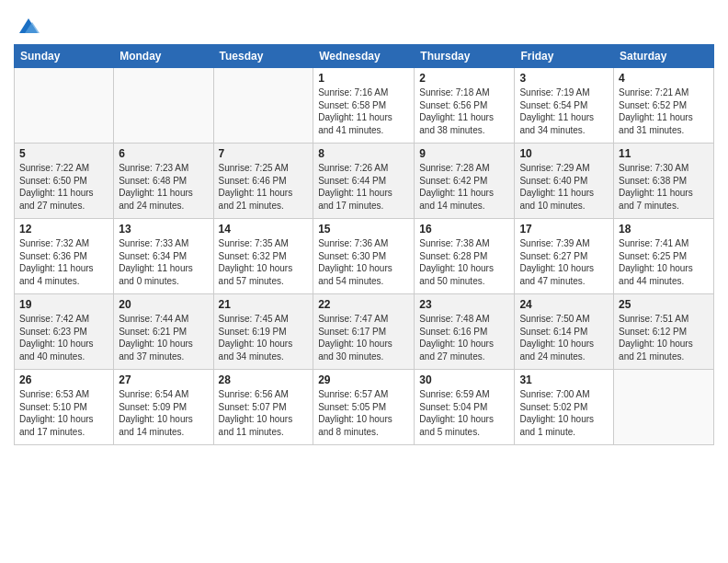 The image size is (728, 563). Describe the element at coordinates (64, 408) in the screenshot. I see `calendar-cell: 26Sunrise: 6:53 AMSunset: 5:10 PMDayligh…` at that location.